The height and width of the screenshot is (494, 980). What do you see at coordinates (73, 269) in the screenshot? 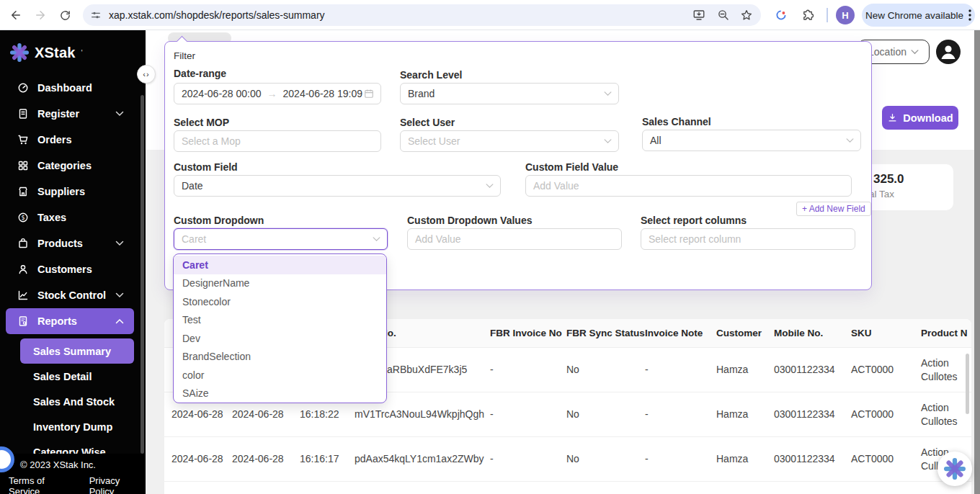
I see `sidebar-item-customers: Customers` at bounding box center [73, 269].